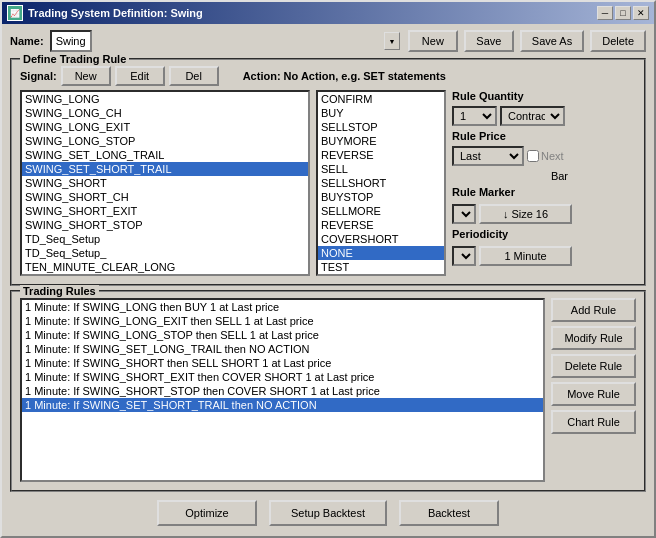  What do you see at coordinates (381, 197) in the screenshot?
I see `list-item: BUYSTOP` at bounding box center [381, 197].